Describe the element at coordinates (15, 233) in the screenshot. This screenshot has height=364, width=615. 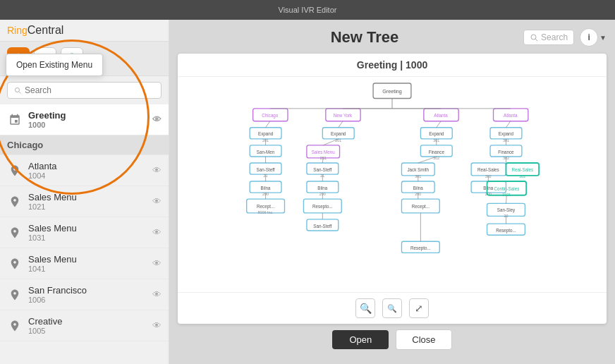
I see `salesmenu2-icon` at that location.